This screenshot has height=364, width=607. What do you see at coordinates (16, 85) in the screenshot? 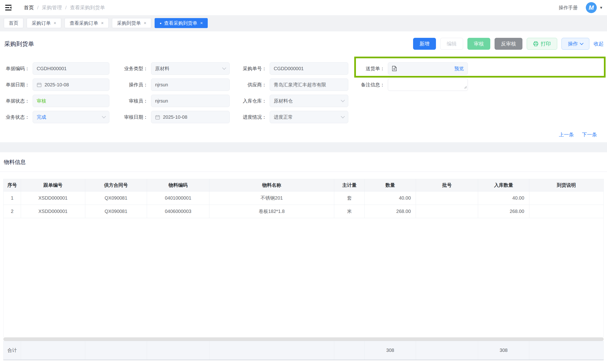
I see `doc-date-label: 单据日期：` at bounding box center [16, 85].